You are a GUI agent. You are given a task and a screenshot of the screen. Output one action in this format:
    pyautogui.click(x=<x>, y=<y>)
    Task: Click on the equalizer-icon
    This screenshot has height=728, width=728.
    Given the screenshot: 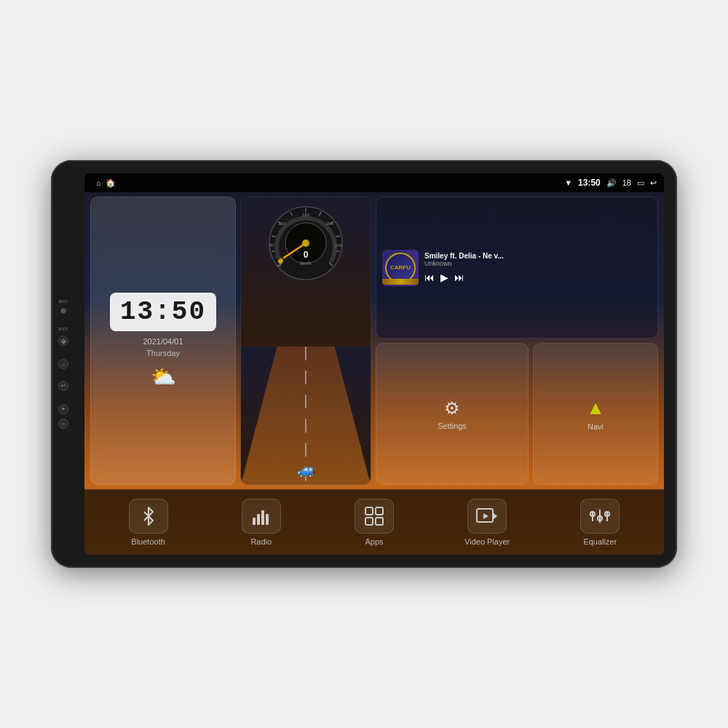 What is the action you would take?
    pyautogui.click(x=600, y=516)
    